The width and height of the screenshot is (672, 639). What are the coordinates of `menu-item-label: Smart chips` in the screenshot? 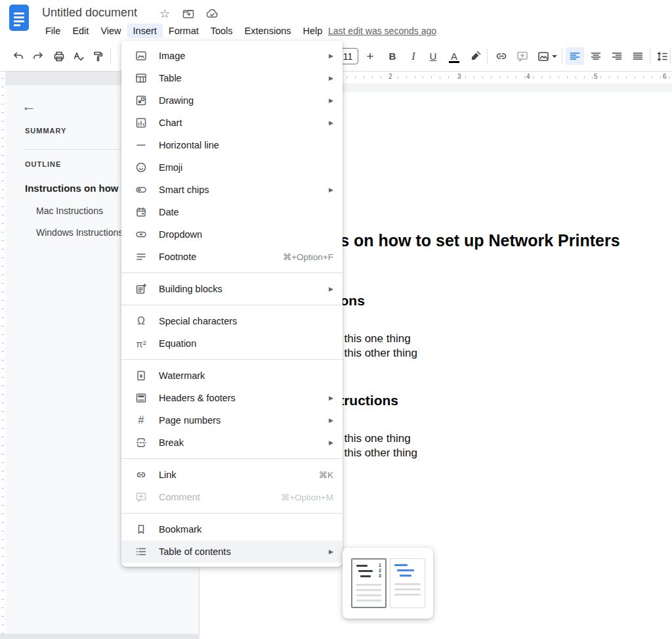 It's located at (184, 190).